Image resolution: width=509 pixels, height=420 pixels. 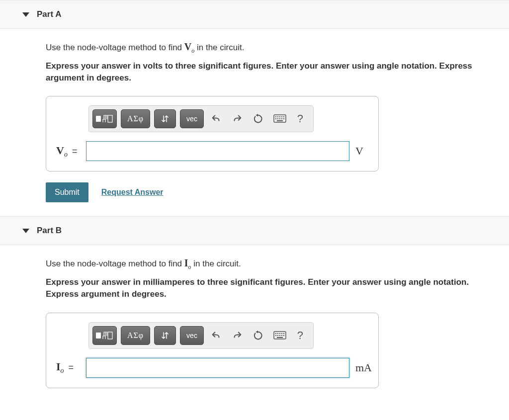 I want to click on part-b-header: Part B, so click(x=254, y=231).